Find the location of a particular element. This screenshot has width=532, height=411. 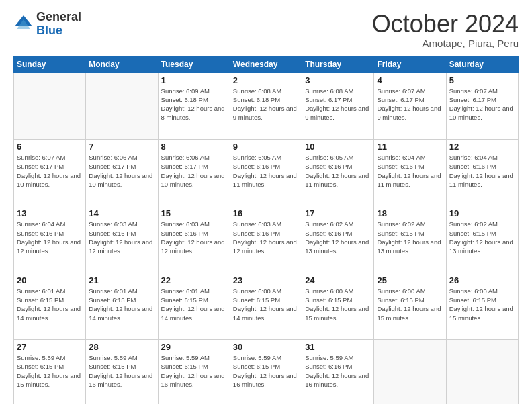

day-number: 4 is located at coordinates (410, 81).